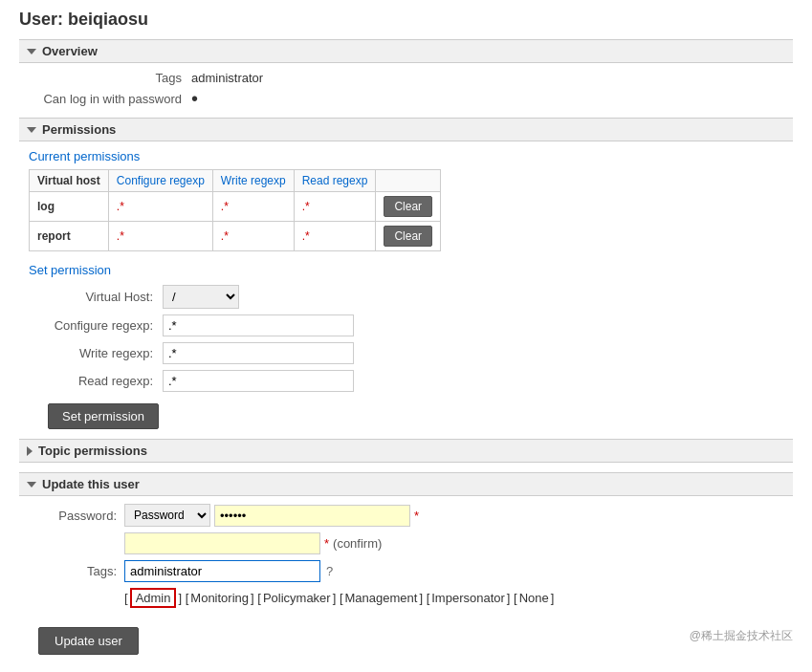  Describe the element at coordinates (312, 516) in the screenshot. I see `password-input` at that location.